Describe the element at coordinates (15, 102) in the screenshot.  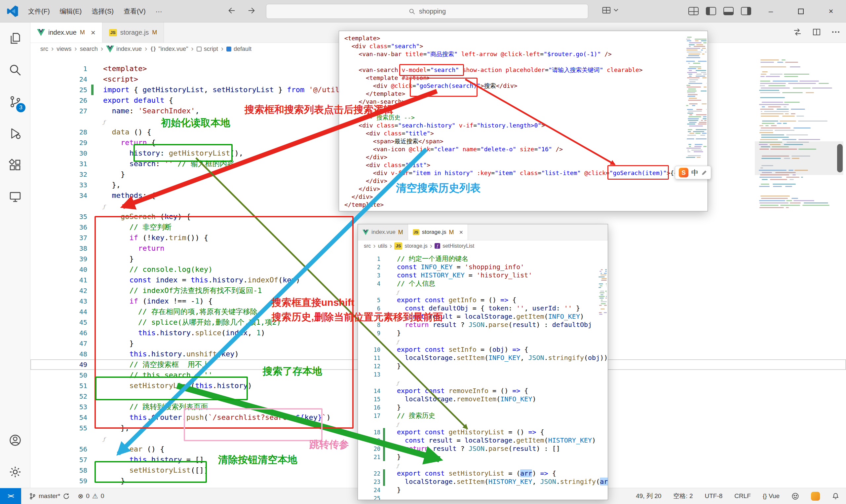
I see `source-control-icon: 3` at that location.